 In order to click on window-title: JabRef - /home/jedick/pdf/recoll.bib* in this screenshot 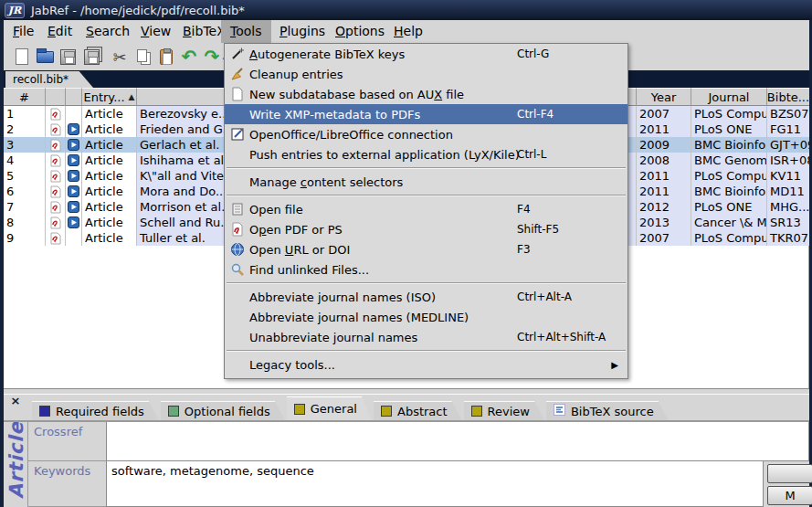, I will do `click(138, 11)`.